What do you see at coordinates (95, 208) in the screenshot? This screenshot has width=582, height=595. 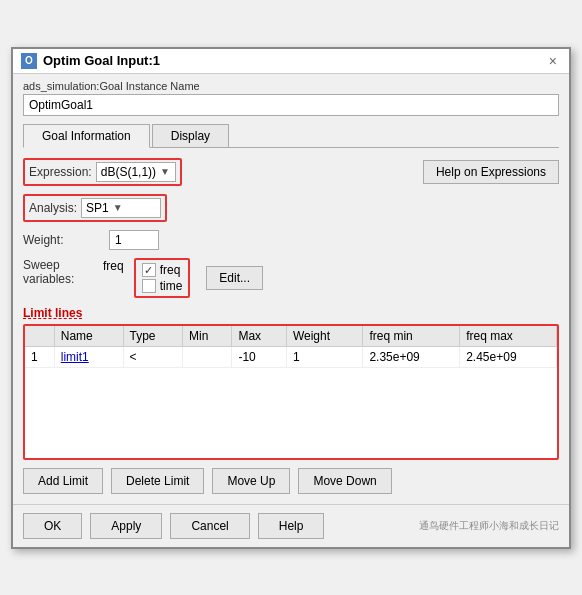 I see `analysis-outlined: Analysis: SP1 ▼` at bounding box center [95, 208].